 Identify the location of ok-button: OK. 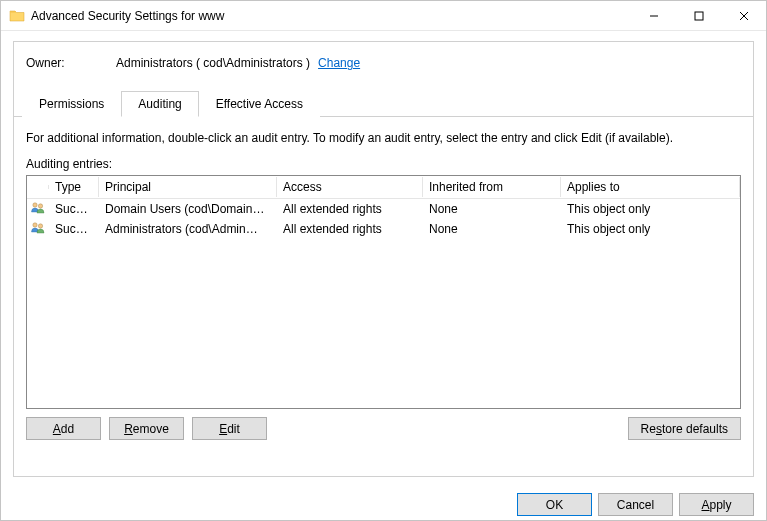
(554, 504).